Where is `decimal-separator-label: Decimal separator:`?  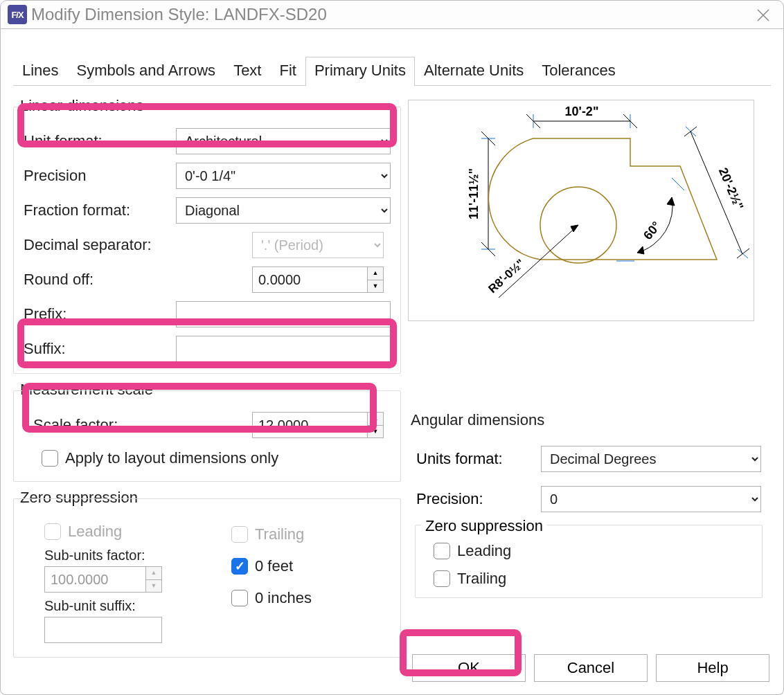
decimal-separator-label: Decimal separator: is located at coordinates (100, 245).